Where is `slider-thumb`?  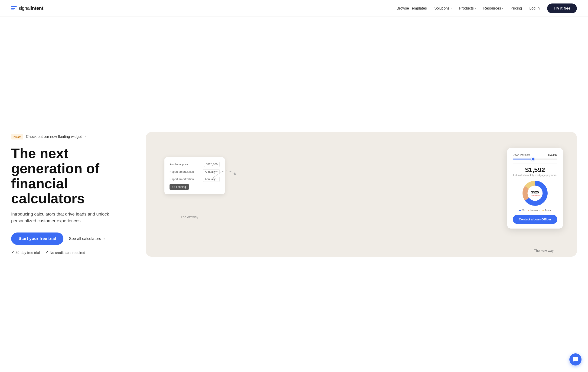 slider-thumb is located at coordinates (533, 159).